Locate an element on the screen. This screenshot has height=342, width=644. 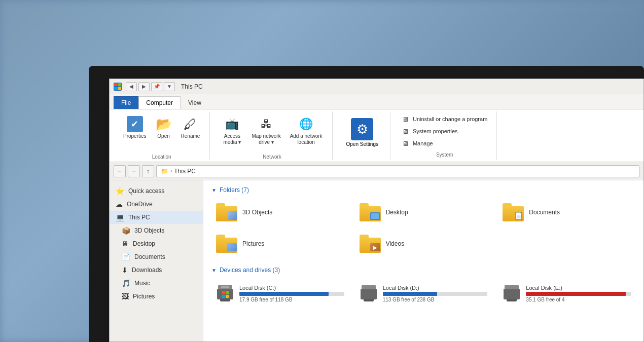
folder-item-videos: ▶ Videos is located at coordinates (424, 244).